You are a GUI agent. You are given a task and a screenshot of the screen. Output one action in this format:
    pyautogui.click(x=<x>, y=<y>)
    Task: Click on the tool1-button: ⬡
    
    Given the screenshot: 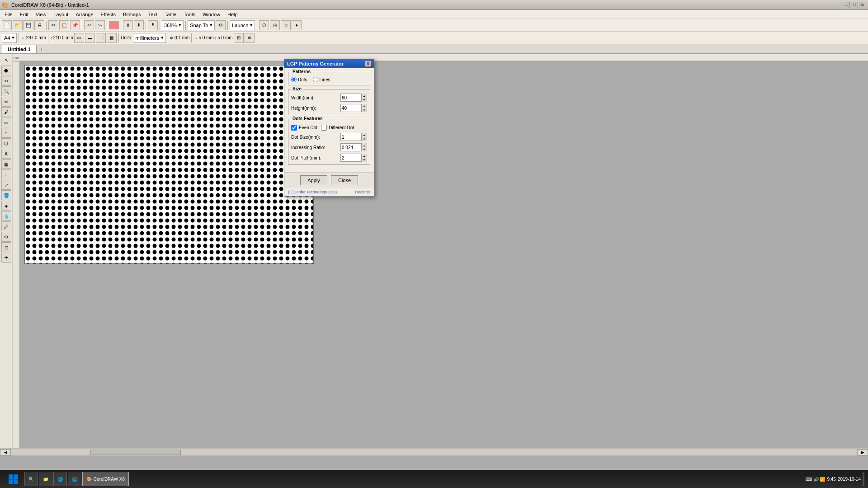 What is the action you would take?
    pyautogui.click(x=264, y=25)
    